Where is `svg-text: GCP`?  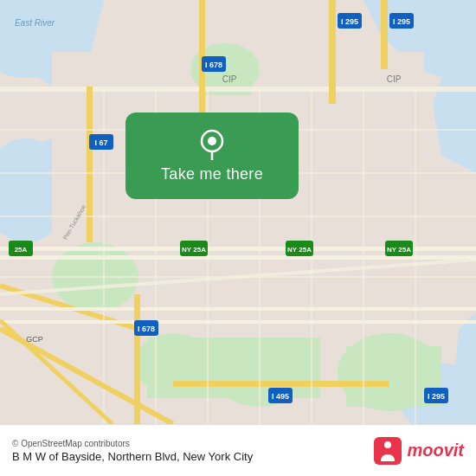
svg-text: GCP is located at coordinates (35, 339).